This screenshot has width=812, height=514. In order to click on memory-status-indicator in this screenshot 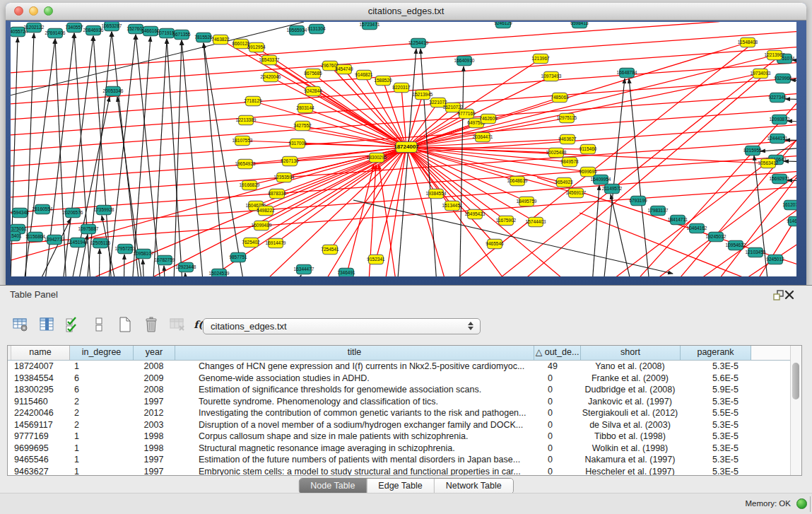, I will do `click(801, 503)`.